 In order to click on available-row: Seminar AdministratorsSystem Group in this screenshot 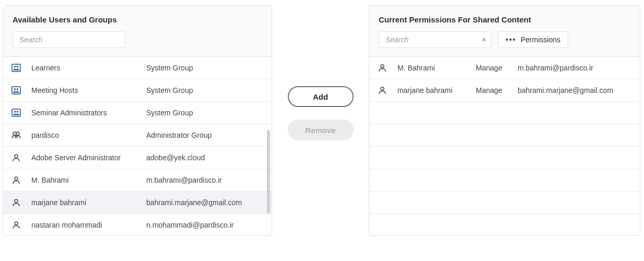, I will do `click(137, 113)`.